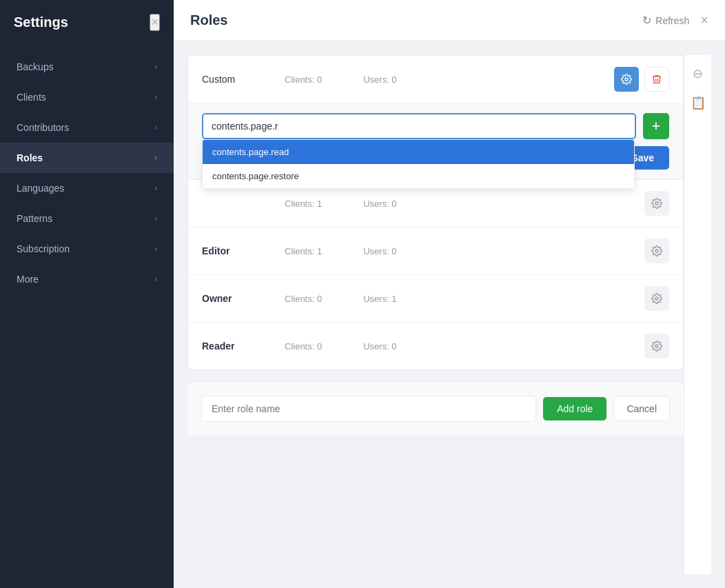  What do you see at coordinates (436, 126) in the screenshot?
I see `permission-input-row: + contents.page.read contents.page.resto…` at bounding box center [436, 126].